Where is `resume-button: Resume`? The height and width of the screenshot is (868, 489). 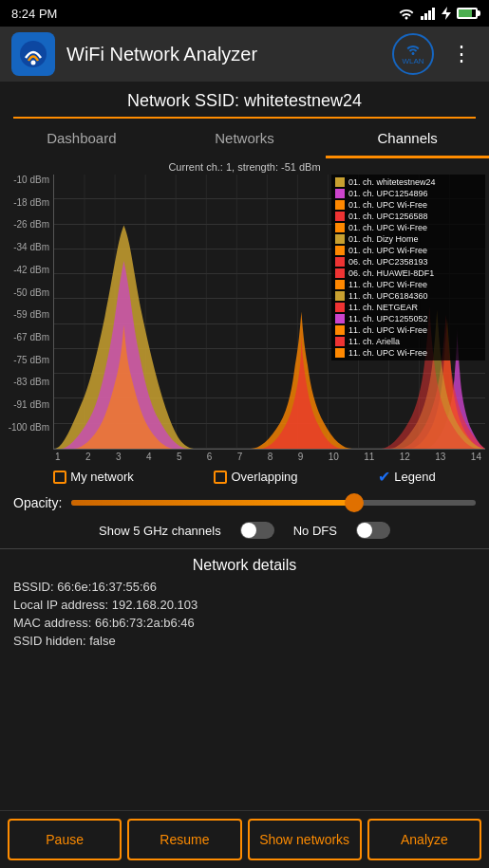
resume-button: Resume is located at coordinates (184, 840).